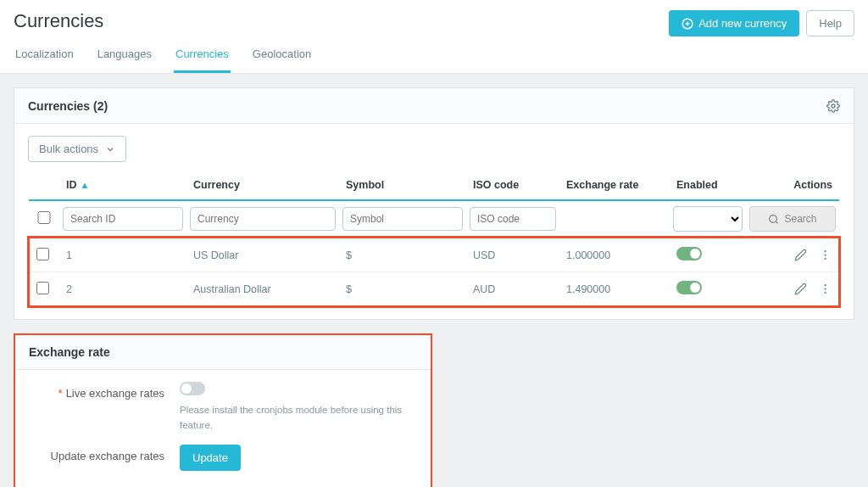 Image resolution: width=868 pixels, height=487 pixels. I want to click on live-rates-row: *Live exchange rates Please install the …, so click(223, 407).